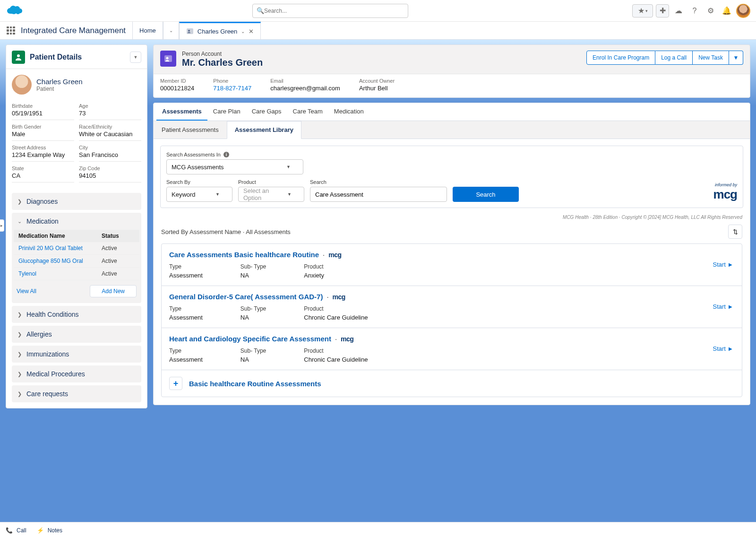  I want to click on assessment-title: Care Assessments Basic healthcare Routin…, so click(452, 254).